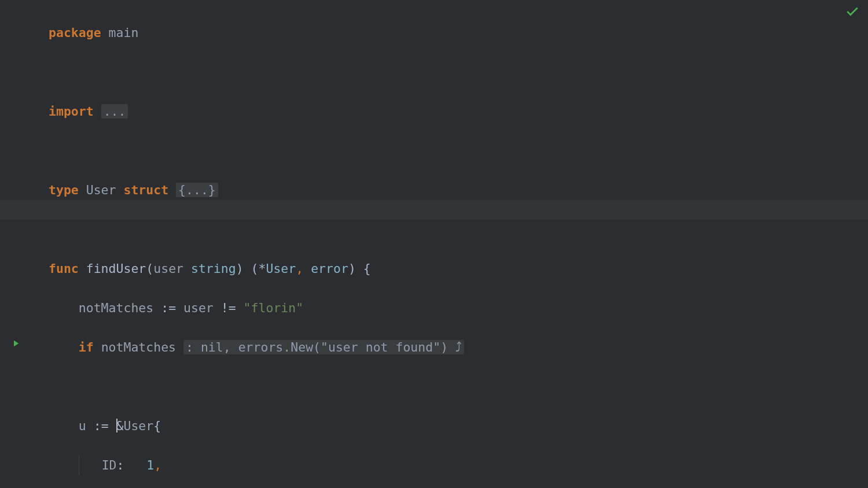 The height and width of the screenshot is (488, 868). What do you see at coordinates (116, 268) in the screenshot?
I see `func-finduser: findUser` at bounding box center [116, 268].